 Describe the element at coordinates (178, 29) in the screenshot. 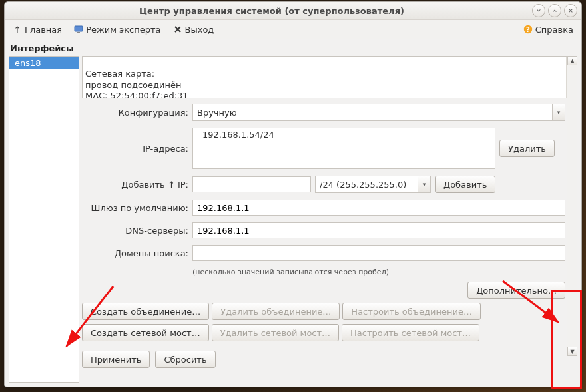

I see `close-icon` at that location.